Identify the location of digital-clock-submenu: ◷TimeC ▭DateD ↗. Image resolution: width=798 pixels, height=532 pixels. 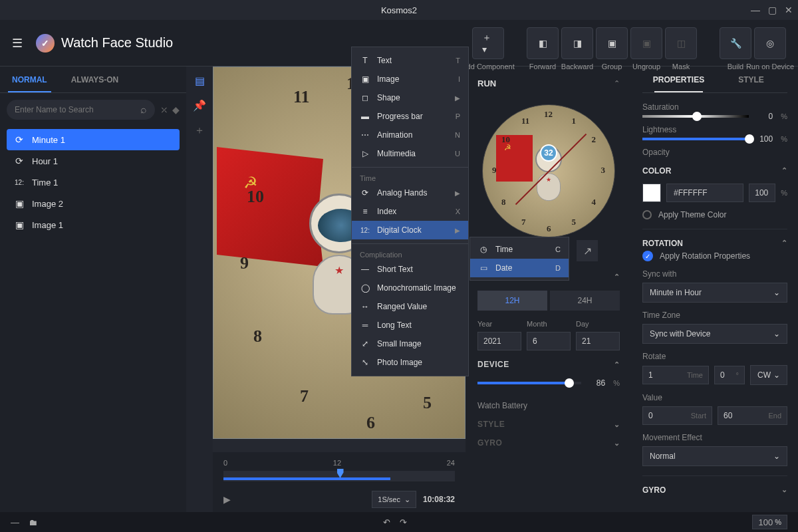
(519, 259).